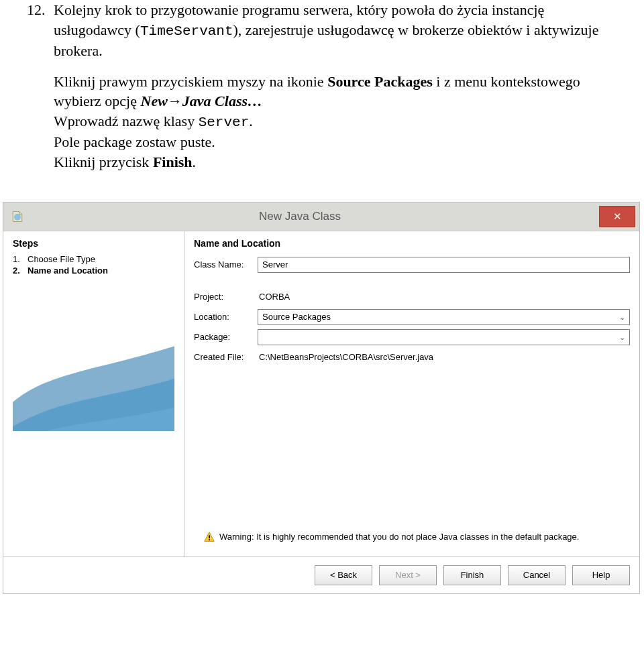  What do you see at coordinates (134, 142) in the screenshot?
I see `text-package-empty: Pole package zostaw puste.` at bounding box center [134, 142].